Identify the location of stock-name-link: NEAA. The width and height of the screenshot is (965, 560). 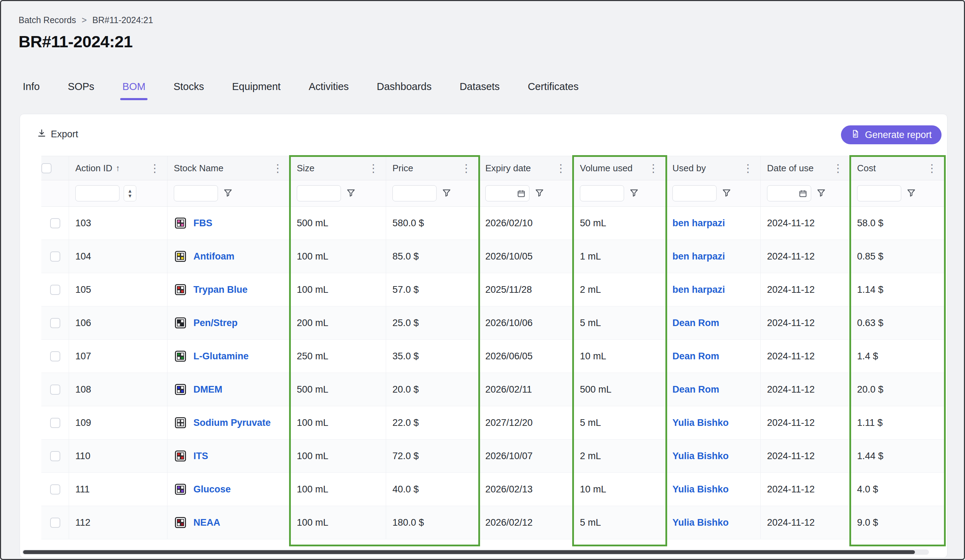
(207, 523).